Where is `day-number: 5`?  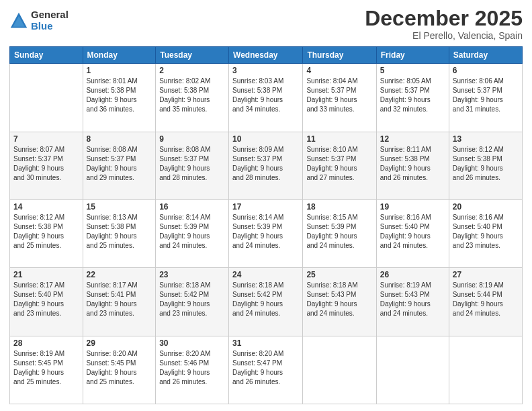 day-number: 5 is located at coordinates (412, 71).